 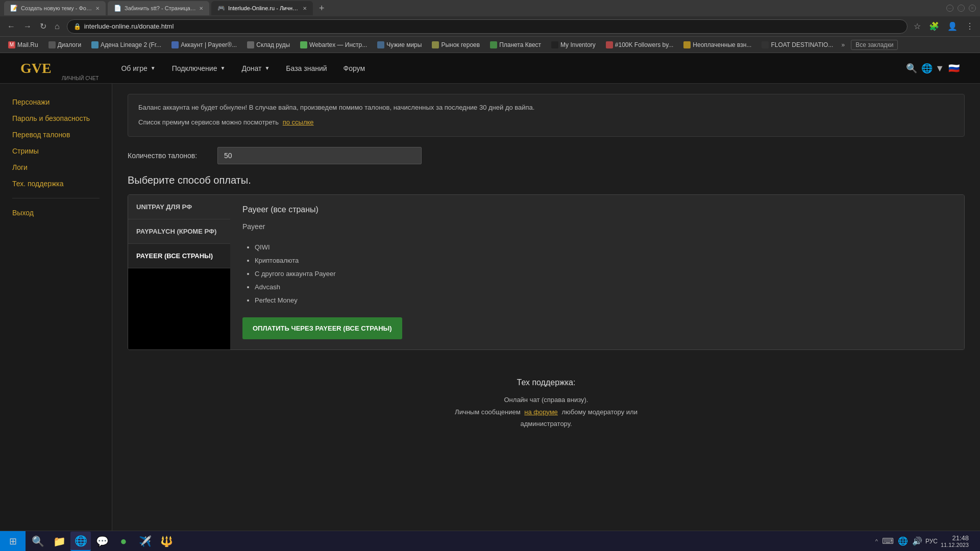 I want to click on bookmark-favicon-rinok, so click(x=435, y=45).